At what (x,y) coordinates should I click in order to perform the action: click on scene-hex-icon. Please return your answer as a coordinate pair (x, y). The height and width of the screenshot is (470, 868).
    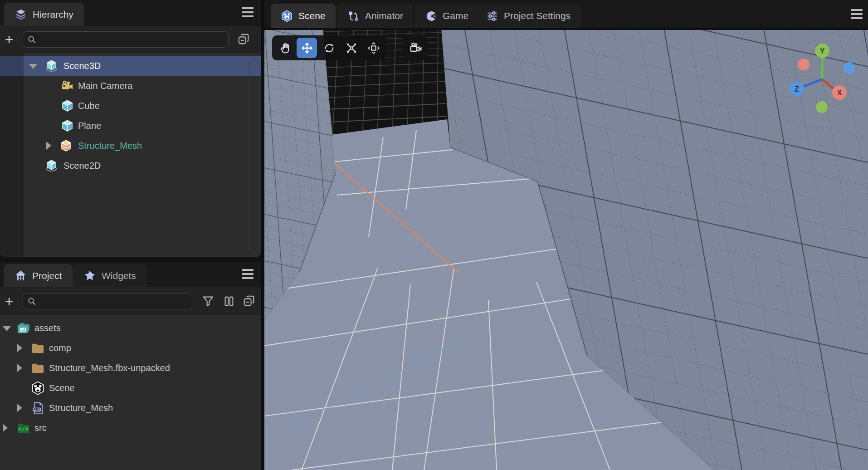
    Looking at the image, I should click on (38, 388).